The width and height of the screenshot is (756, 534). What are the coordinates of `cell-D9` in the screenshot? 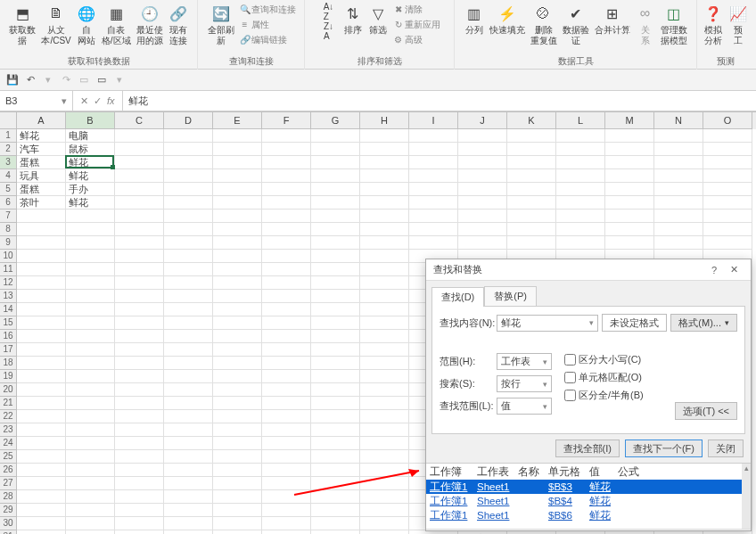 It's located at (189, 242).